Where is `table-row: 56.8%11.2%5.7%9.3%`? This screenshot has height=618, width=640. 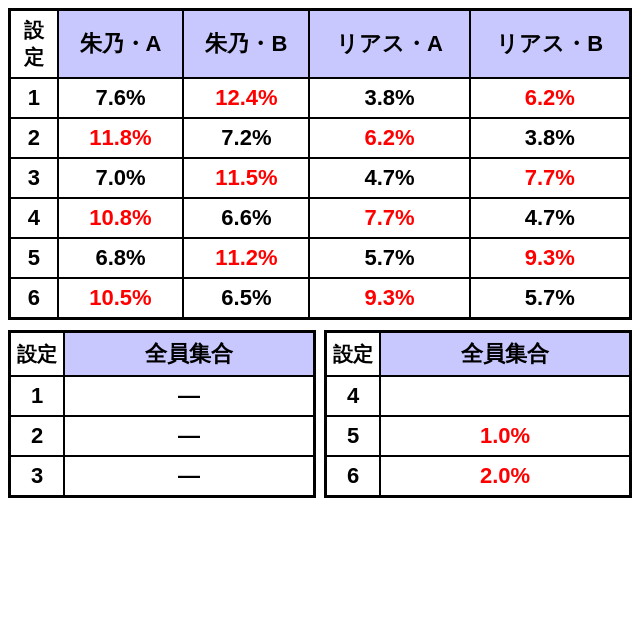
table-row: 56.8%11.2%5.7%9.3% is located at coordinates (320, 258).